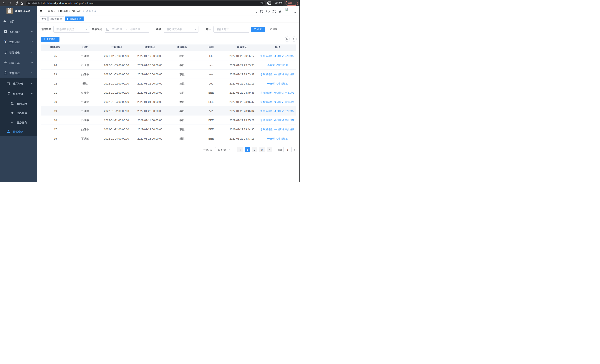  Describe the element at coordinates (242, 93) in the screenshot. I see `svg-text: 2022-01-22 23:49:46` at that location.